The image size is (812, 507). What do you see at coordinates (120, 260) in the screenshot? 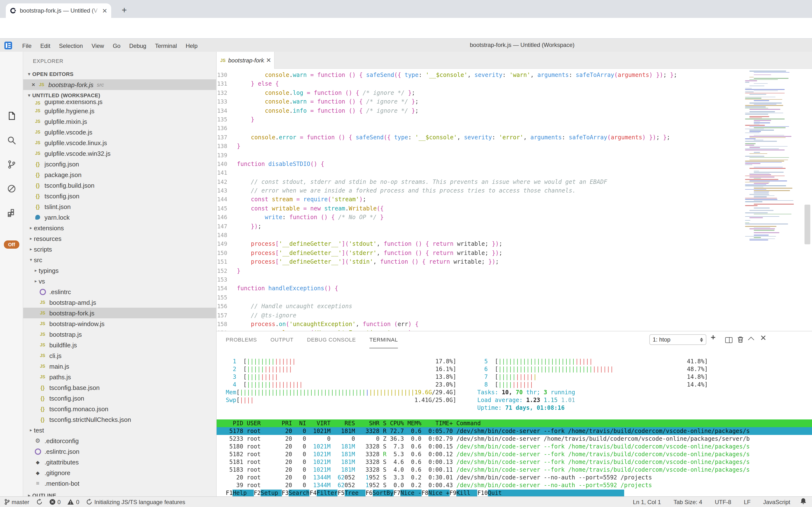
I see `tree-item-src: ▾src` at bounding box center [120, 260].